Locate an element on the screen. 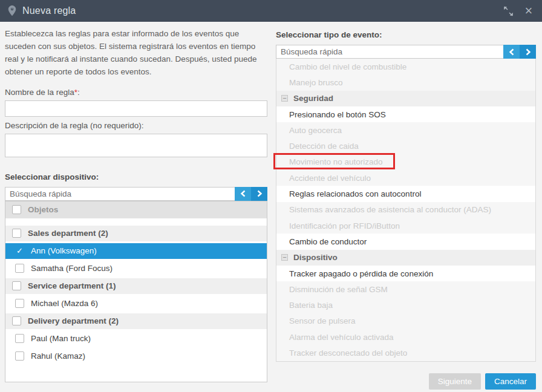  event-type-row: Disminución de señal GSM is located at coordinates (406, 289).